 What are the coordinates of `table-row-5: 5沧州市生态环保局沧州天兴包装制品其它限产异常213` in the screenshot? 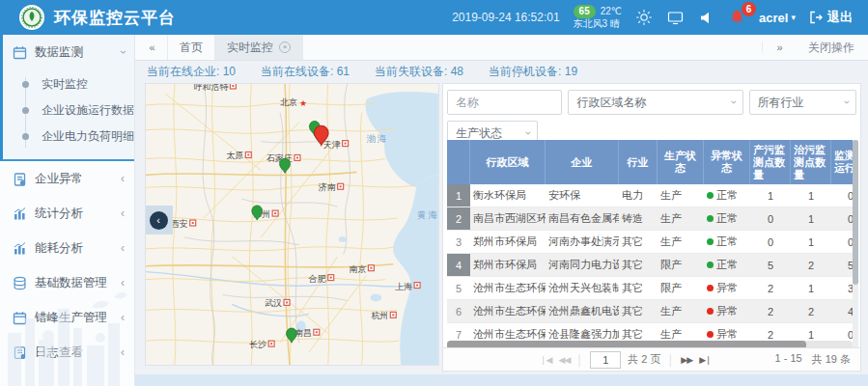 It's located at (653, 289).